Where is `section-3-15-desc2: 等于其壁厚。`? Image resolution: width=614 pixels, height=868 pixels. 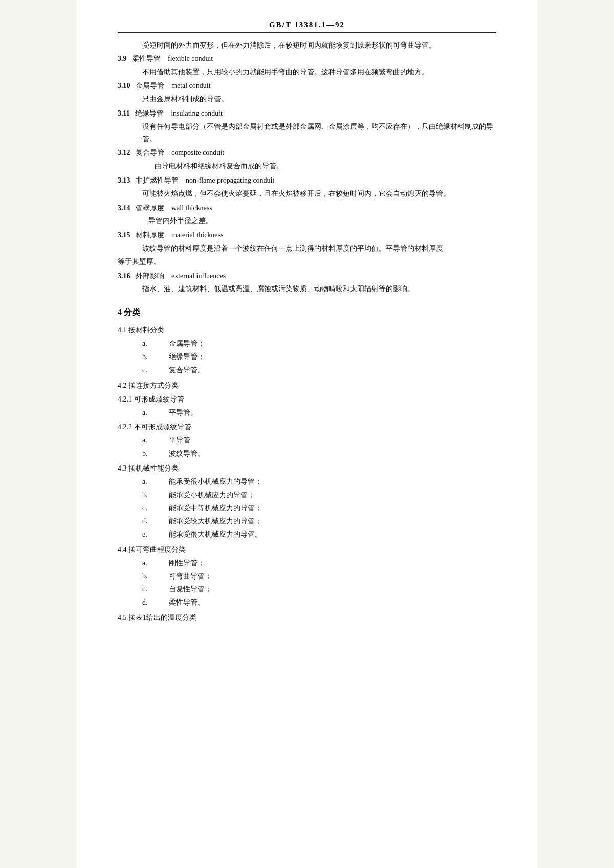 section-3-15-desc2: 等于其壁厚。 is located at coordinates (307, 262).